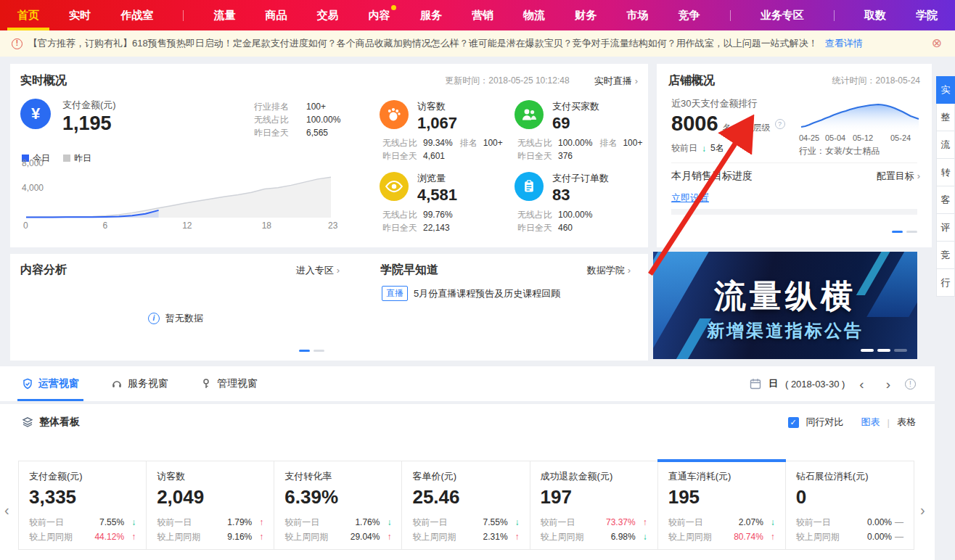  I want to click on side-nav-item-0: 实, so click(946, 90).